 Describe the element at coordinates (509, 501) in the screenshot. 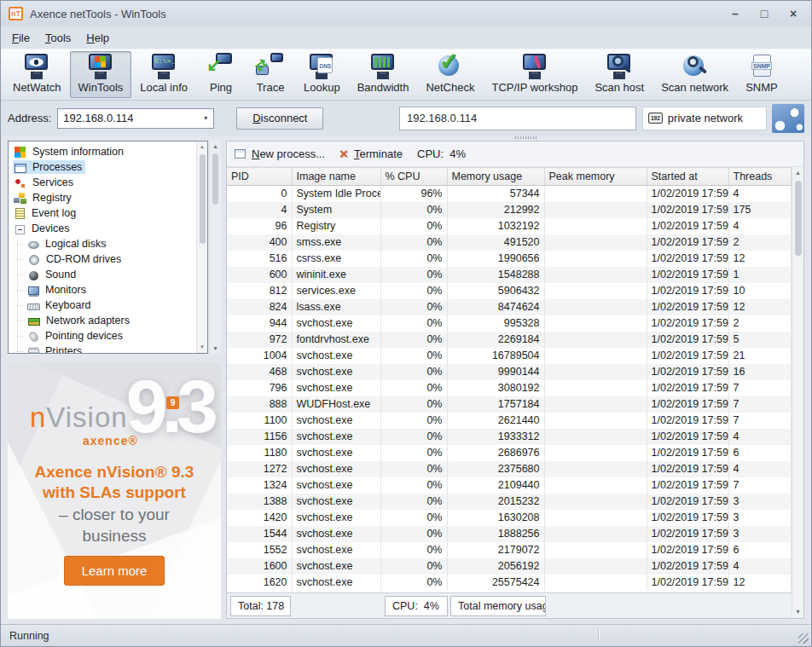

I see `process-row: 1388svchost.exe0%20152321/02/2019 17:59:…` at that location.